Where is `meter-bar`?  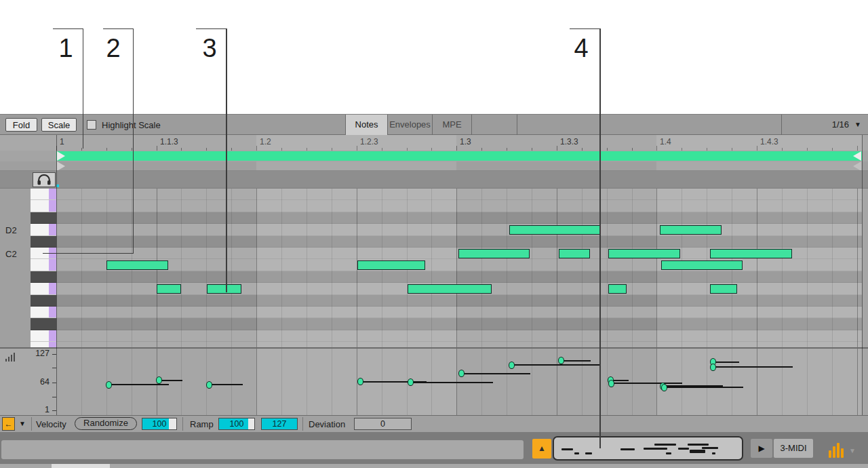
meter-bar is located at coordinates (6, 360).